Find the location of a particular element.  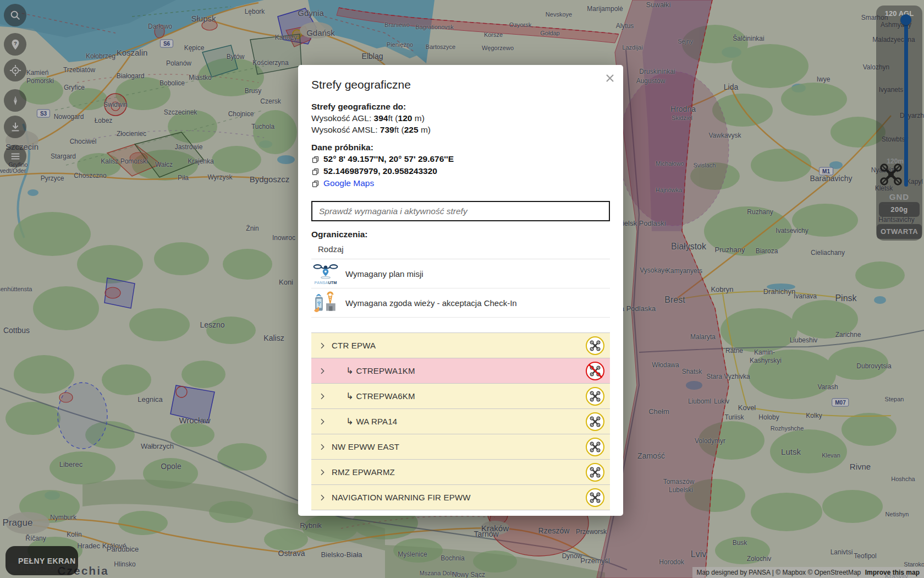

restriction-tower-checkin: Wymagana zgoda wieży - akceptacja Check-… is located at coordinates (461, 303).